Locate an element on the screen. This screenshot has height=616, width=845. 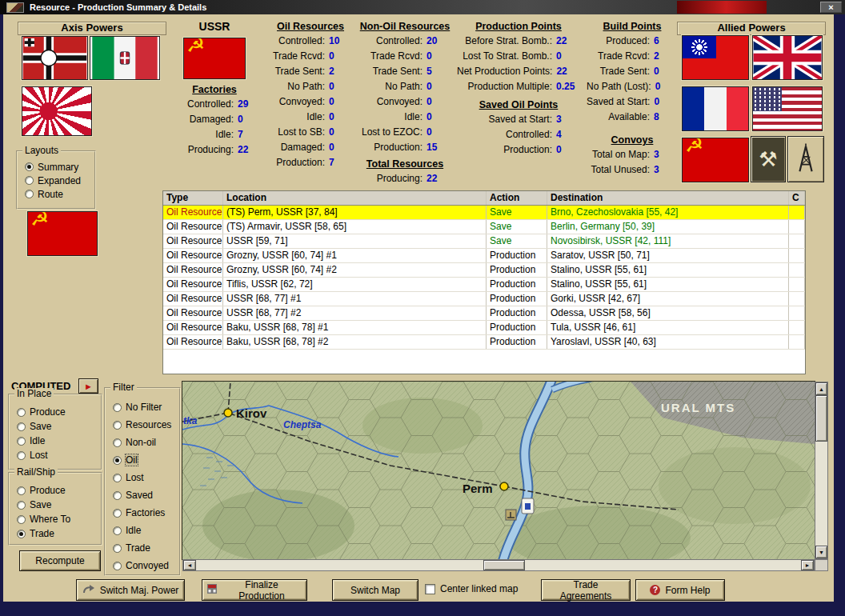
rail-ship-options: Produce Save Where To Trade is located at coordinates (55, 507).